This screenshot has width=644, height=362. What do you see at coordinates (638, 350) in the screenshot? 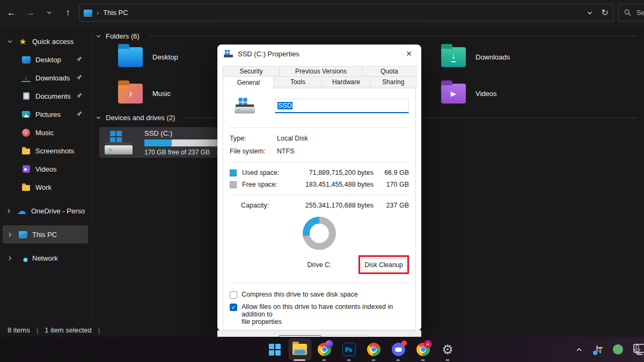
I see `display-icon` at bounding box center [638, 350].